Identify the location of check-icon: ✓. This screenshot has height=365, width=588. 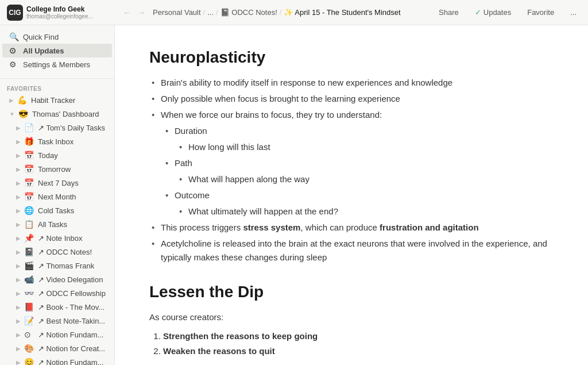
(478, 13).